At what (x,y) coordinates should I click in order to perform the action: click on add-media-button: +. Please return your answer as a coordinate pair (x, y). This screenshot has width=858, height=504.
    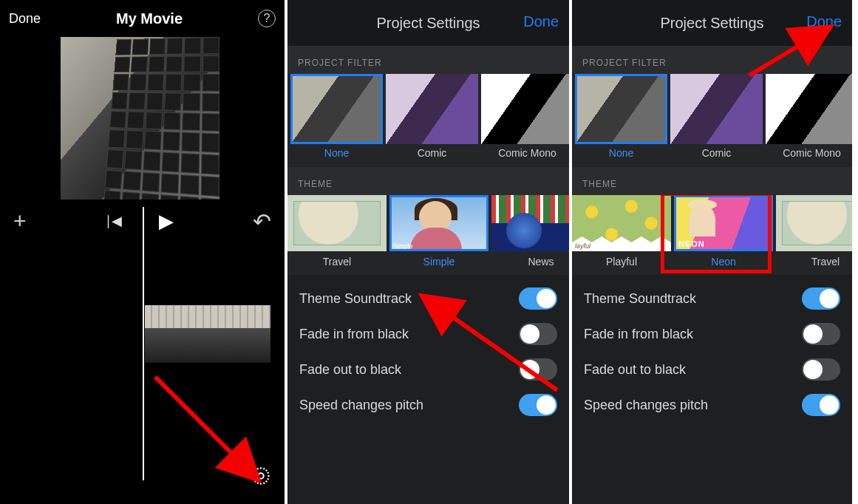
    Looking at the image, I should click on (20, 221).